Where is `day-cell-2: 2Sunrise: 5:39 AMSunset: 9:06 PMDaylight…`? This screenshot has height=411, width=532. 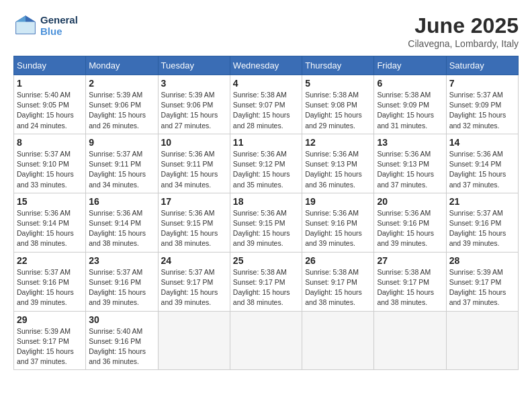
day-cell-2: 2Sunrise: 5:39 AMSunset: 9:06 PMDaylight… is located at coordinates (122, 105).